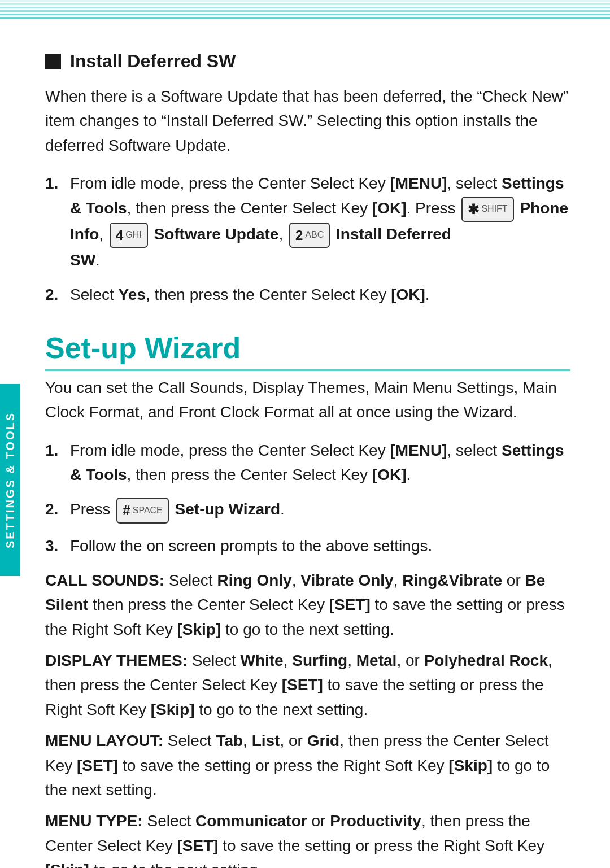 The width and height of the screenshot is (610, 868). I want to click on menu-type-block: MENU TYPE: Select Communicator or Produc…, so click(308, 838).